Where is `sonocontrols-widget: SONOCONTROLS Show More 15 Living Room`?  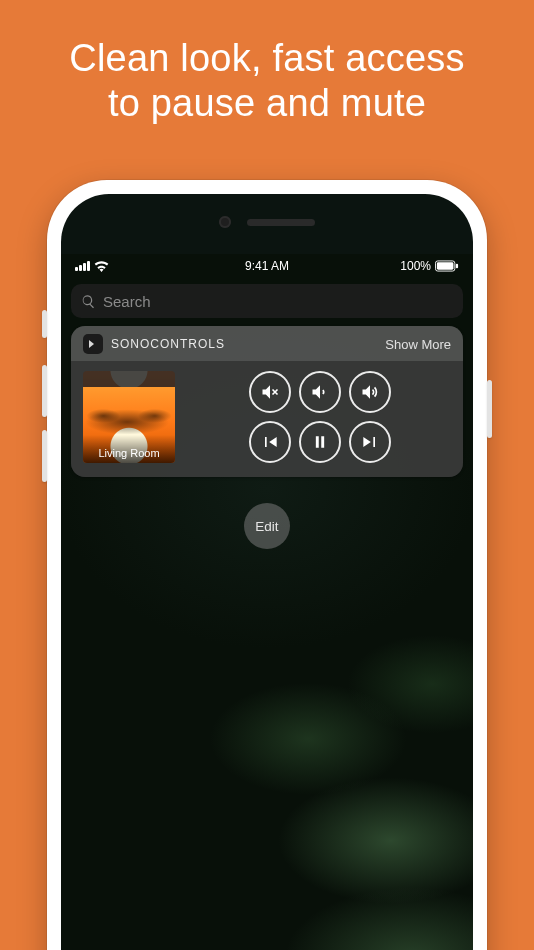 sonocontrols-widget: SONOCONTROLS Show More 15 Living Room is located at coordinates (267, 402).